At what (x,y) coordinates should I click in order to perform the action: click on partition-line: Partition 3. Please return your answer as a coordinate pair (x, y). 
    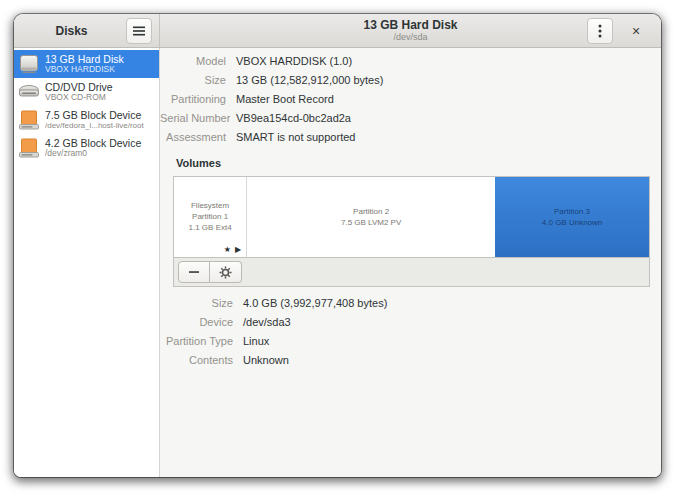
    Looking at the image, I should click on (572, 212).